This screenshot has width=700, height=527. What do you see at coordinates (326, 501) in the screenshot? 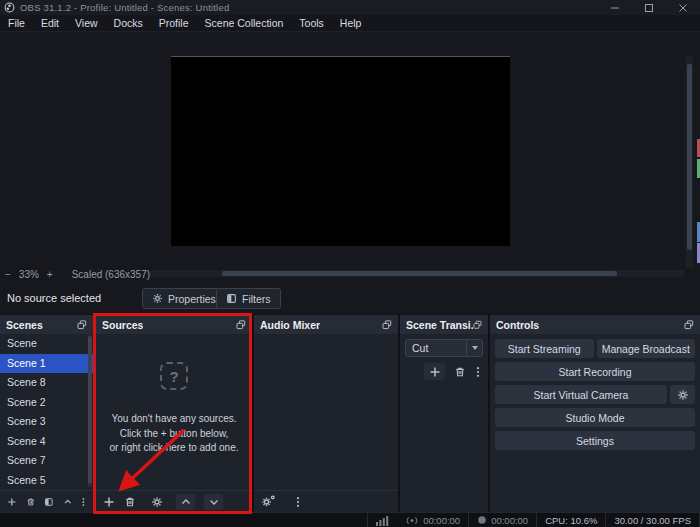
I see `audio-mixer-toolbar` at bounding box center [326, 501].